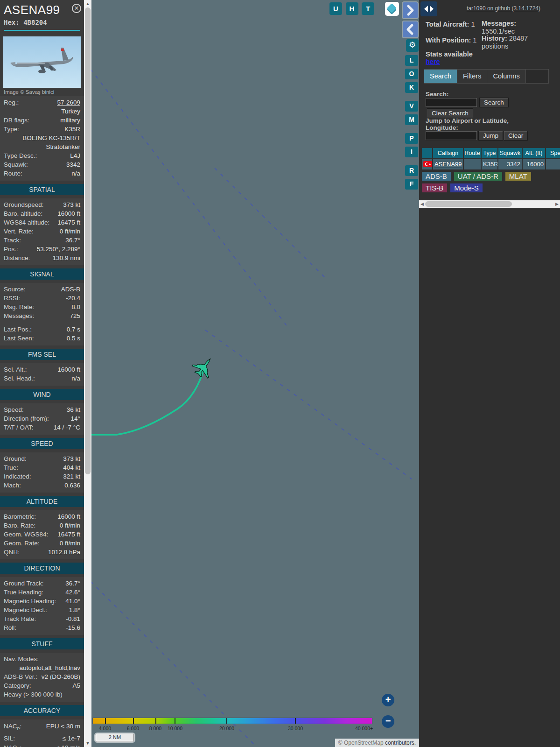  What do you see at coordinates (42, 601) in the screenshot?
I see `data-row: Magnetic Heading:41.0°` at bounding box center [42, 601].